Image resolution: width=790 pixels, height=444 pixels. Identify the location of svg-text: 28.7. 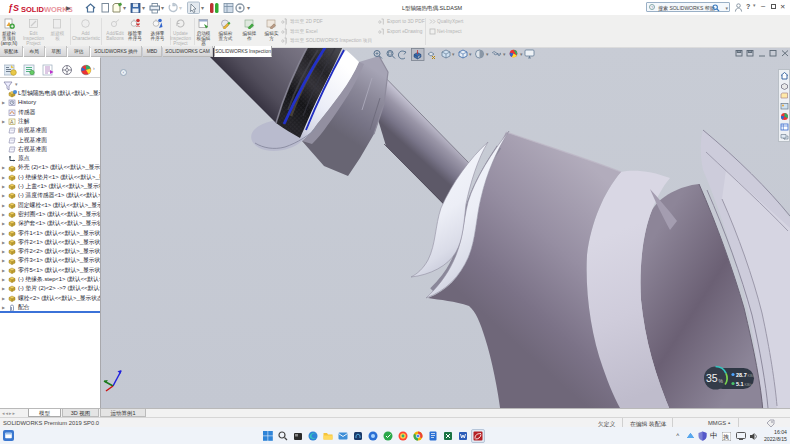
(742, 375).